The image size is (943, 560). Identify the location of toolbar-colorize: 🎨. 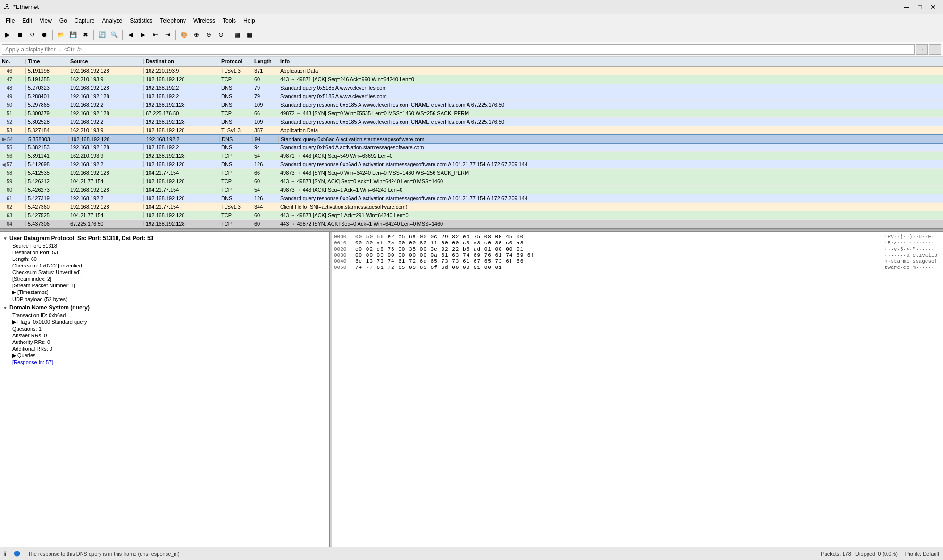
(184, 35).